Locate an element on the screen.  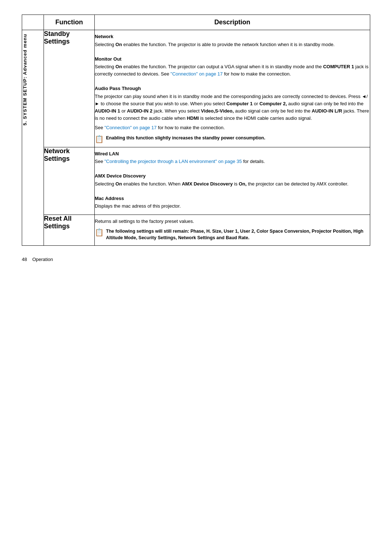
connection-link-1: "Connection" on page 17 is located at coordinates (197, 74).